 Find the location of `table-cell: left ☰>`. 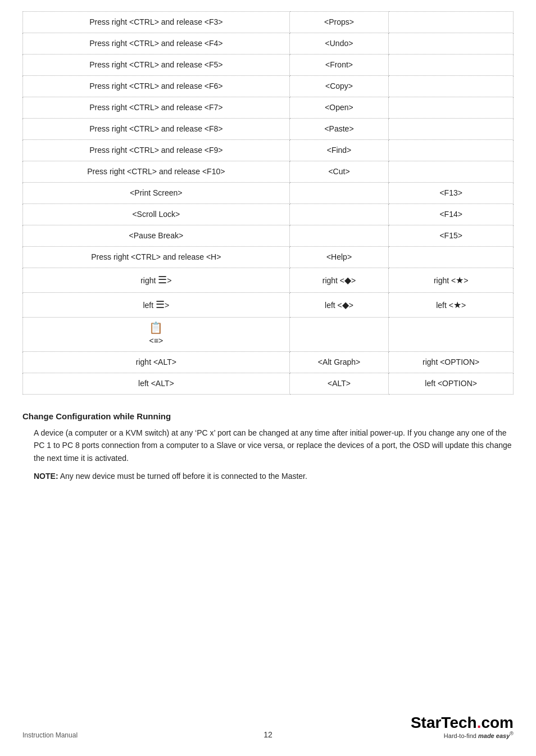

table-cell: left ☰> is located at coordinates (156, 305).